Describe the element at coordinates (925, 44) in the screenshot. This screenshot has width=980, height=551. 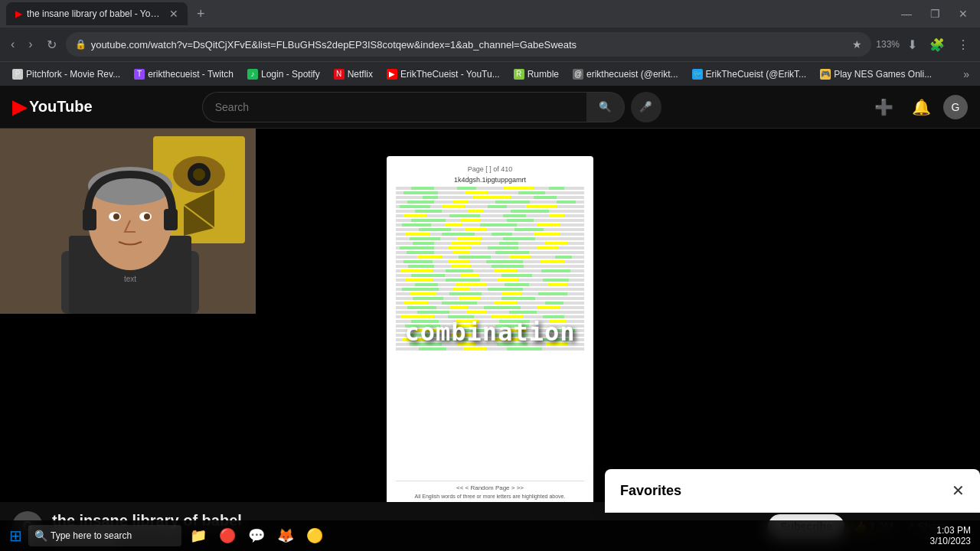
I see `nav-icons: 133% ⬇ 🧩 ⋮` at that location.